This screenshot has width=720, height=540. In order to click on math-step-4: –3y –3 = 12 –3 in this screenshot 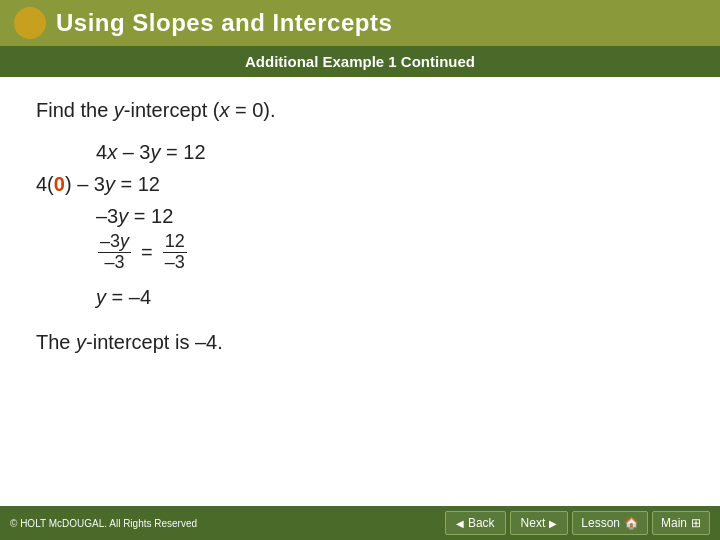, I will do `click(390, 252)`.